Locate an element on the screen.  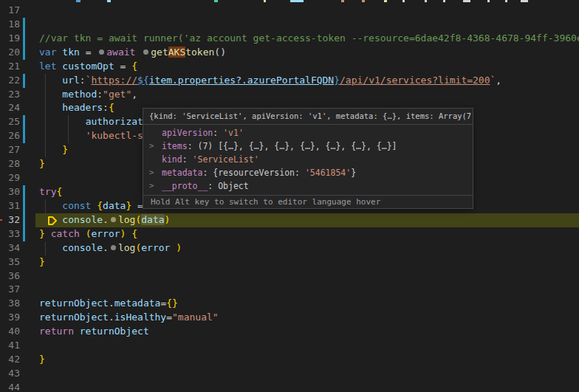
tooltip-property-row: >__proto__: Object is located at coordinates (308, 186).